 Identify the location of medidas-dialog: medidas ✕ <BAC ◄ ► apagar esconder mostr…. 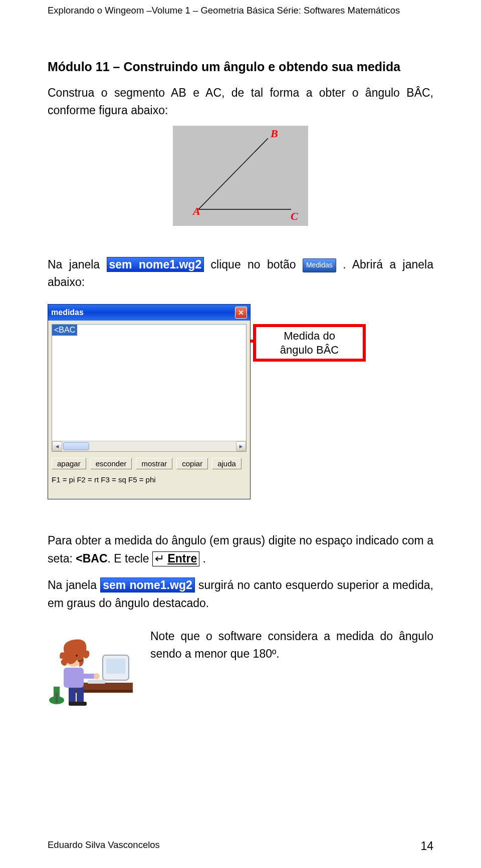
(149, 402).